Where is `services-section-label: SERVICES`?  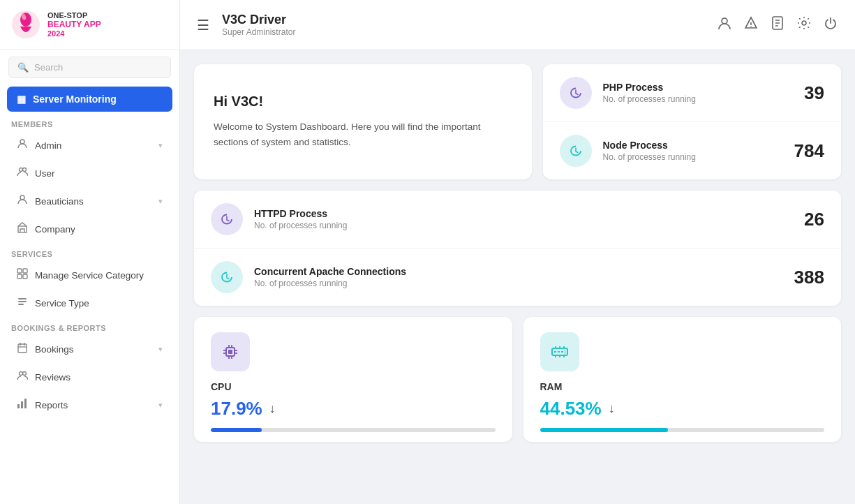
services-section-label: SERVICES is located at coordinates (89, 252).